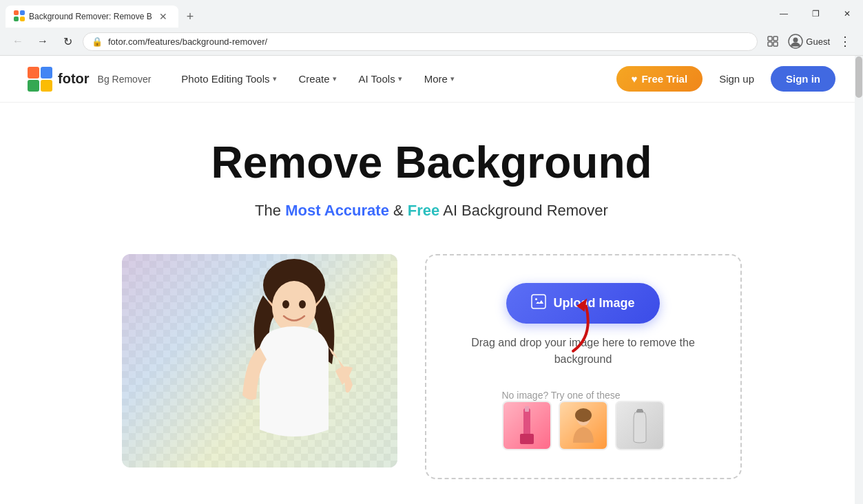 This screenshot has width=863, height=504. Describe the element at coordinates (803, 78) in the screenshot. I see `sign-in-button: Sign in` at that location.